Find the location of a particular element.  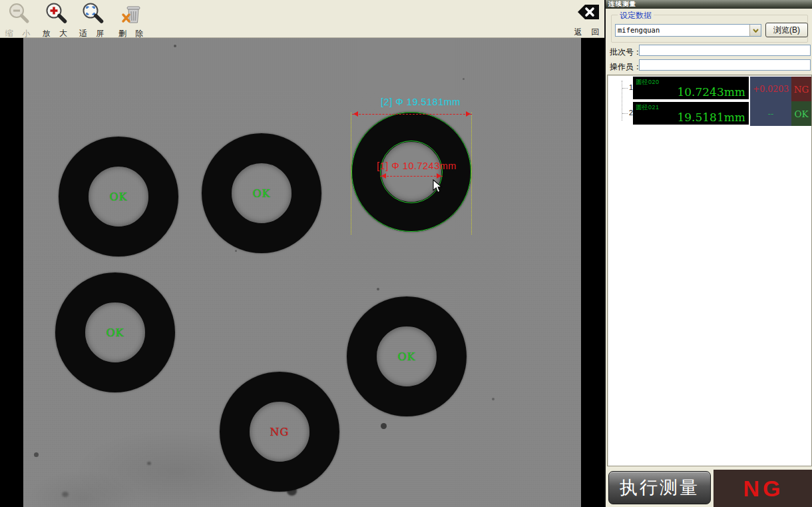

browse-button: 浏览(B) is located at coordinates (787, 30).